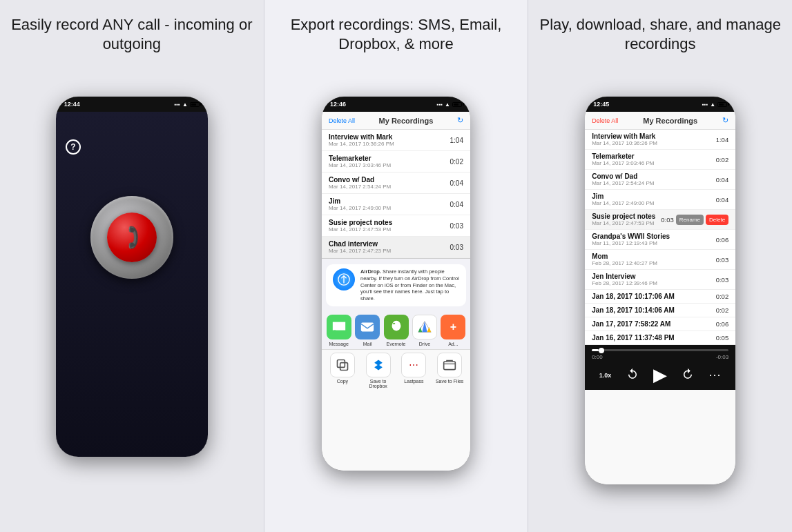 The height and width of the screenshot is (532, 792). What do you see at coordinates (424, 331) in the screenshot?
I see `share-app-drive: Drive` at bounding box center [424, 331].